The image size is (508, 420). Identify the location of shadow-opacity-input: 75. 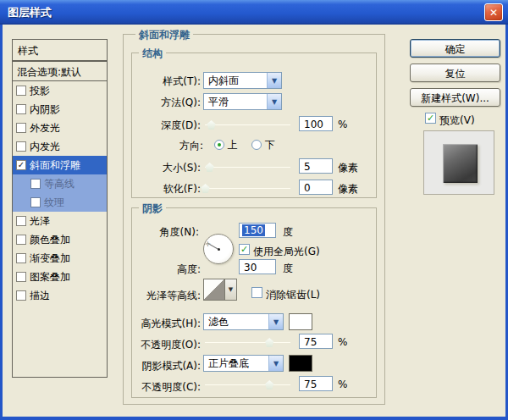
(316, 384).